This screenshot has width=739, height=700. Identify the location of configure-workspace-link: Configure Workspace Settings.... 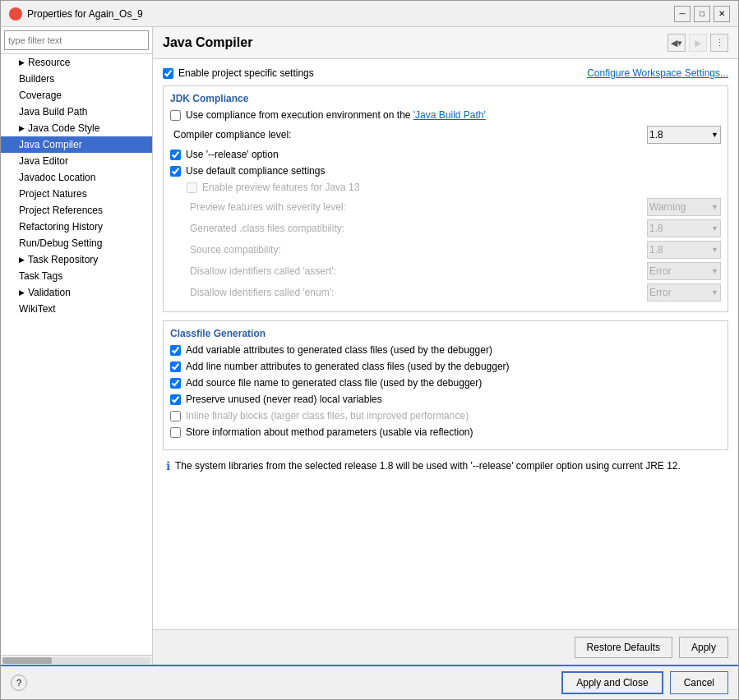
(658, 73).